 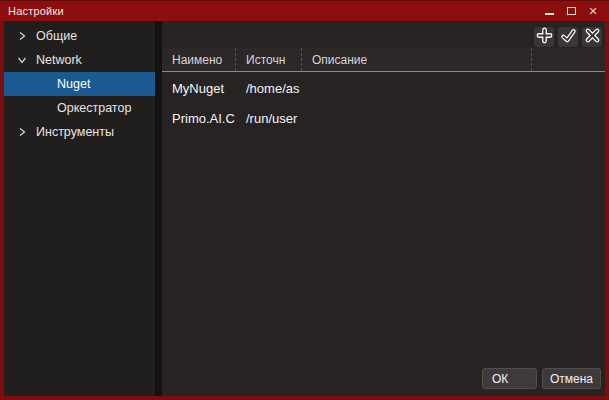 What do you see at coordinates (568, 60) in the screenshot?
I see `column-header-extra` at bounding box center [568, 60].